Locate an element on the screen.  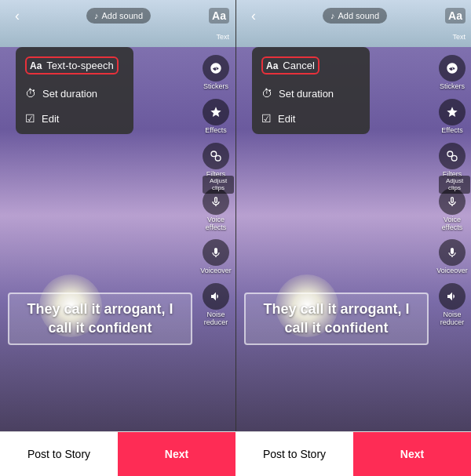
voiceover-label-left: Voiceover is located at coordinates (216, 271).